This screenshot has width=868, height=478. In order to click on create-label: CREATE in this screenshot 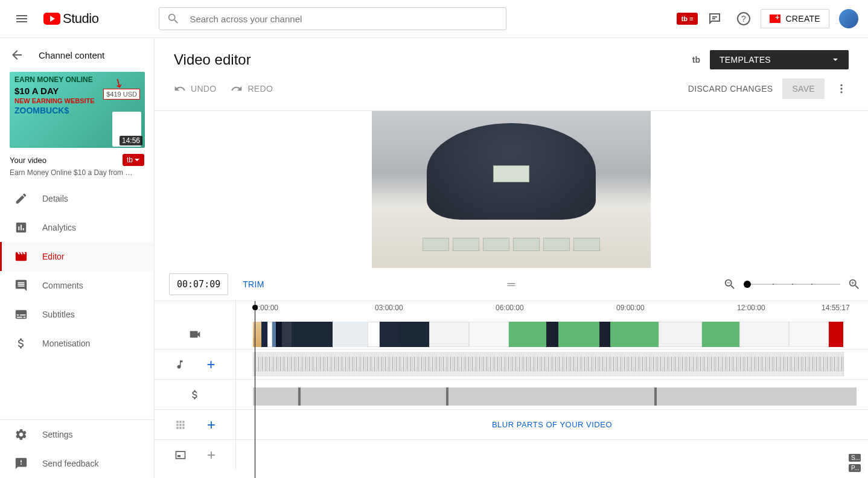, I will do `click(803, 19)`.